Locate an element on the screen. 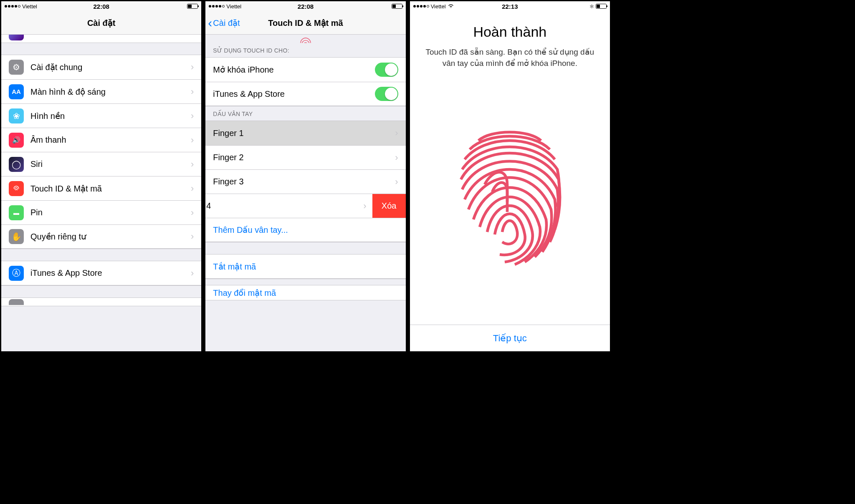 Image resolution: width=855 pixels, height=504 pixels. cell-label: Cài đặt chung is located at coordinates (111, 67).